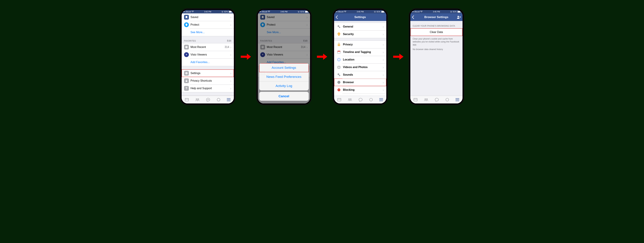 The height and width of the screenshot is (243, 644). What do you see at coordinates (360, 57) in the screenshot?
I see `phone-3: ••••• lifecell 3:45 PM 81% Settings` at bounding box center [360, 57].